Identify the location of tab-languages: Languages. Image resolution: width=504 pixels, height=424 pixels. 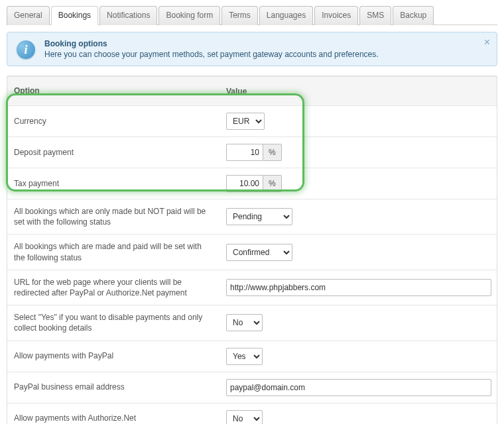
(286, 16).